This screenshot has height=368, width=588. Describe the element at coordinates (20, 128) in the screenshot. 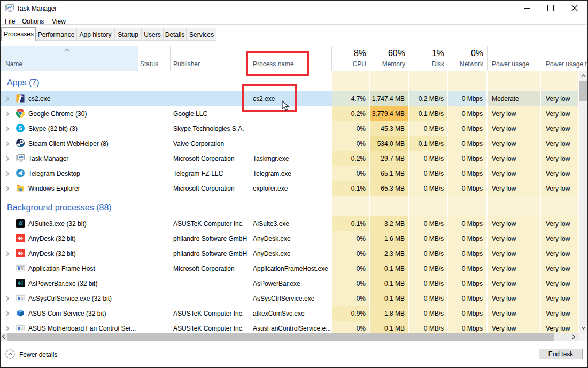

I see `svg-text: S` at that location.